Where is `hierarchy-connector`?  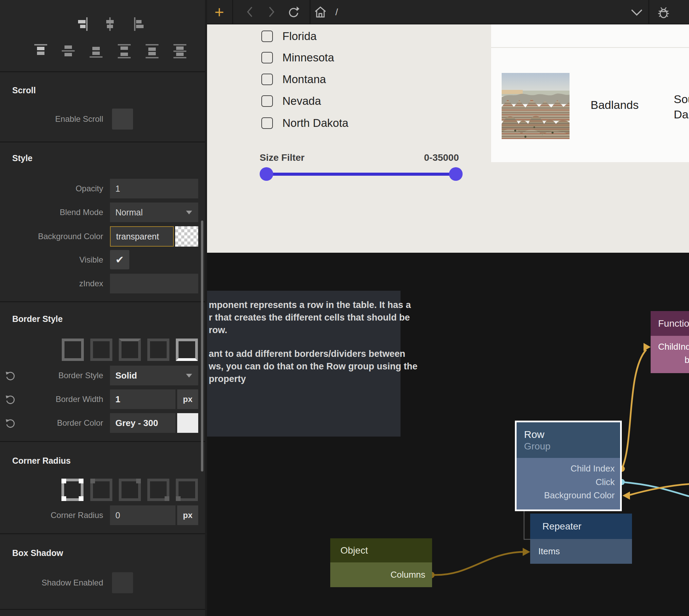
hierarchy-connector is located at coordinates (527, 524).